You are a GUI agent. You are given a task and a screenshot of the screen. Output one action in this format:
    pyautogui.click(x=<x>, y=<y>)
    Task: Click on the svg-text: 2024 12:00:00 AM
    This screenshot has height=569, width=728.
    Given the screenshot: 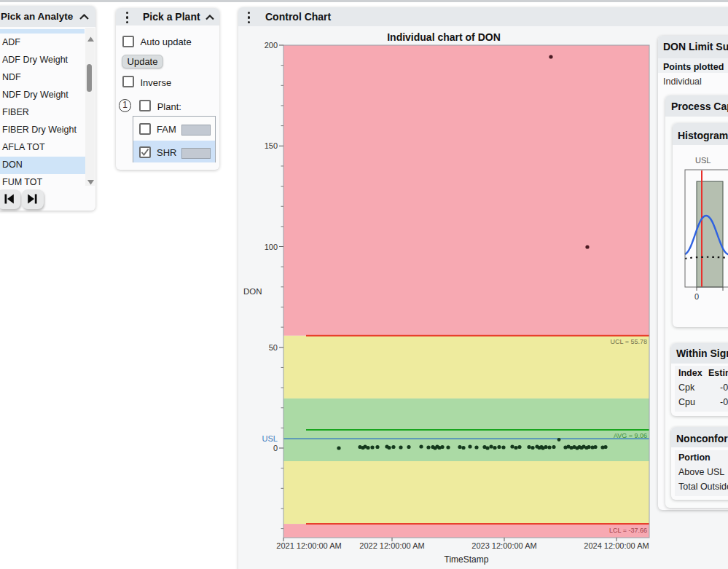 What is the action you would take?
    pyautogui.click(x=617, y=546)
    